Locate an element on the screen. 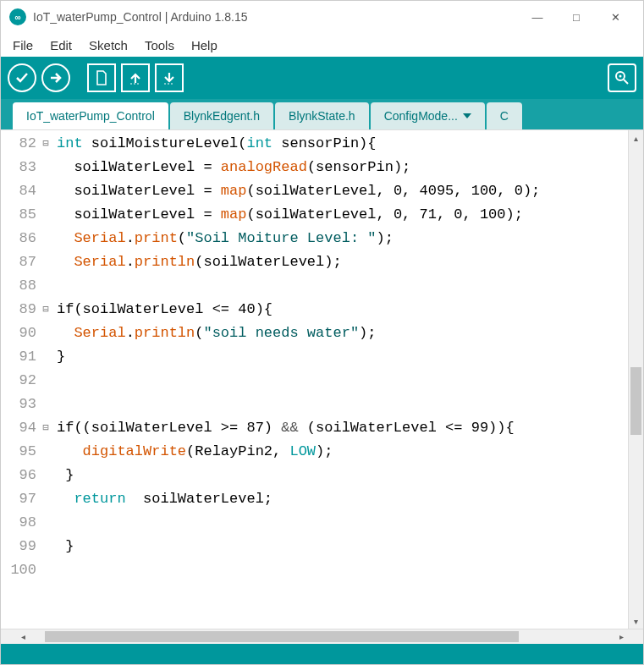 This screenshot has width=644, height=665. maximize-button: □ is located at coordinates (576, 17).